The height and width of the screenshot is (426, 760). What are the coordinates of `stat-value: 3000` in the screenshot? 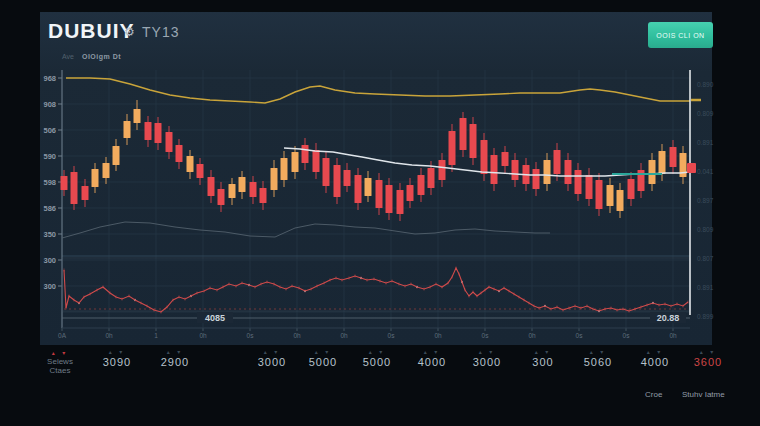 It's located at (487, 362).